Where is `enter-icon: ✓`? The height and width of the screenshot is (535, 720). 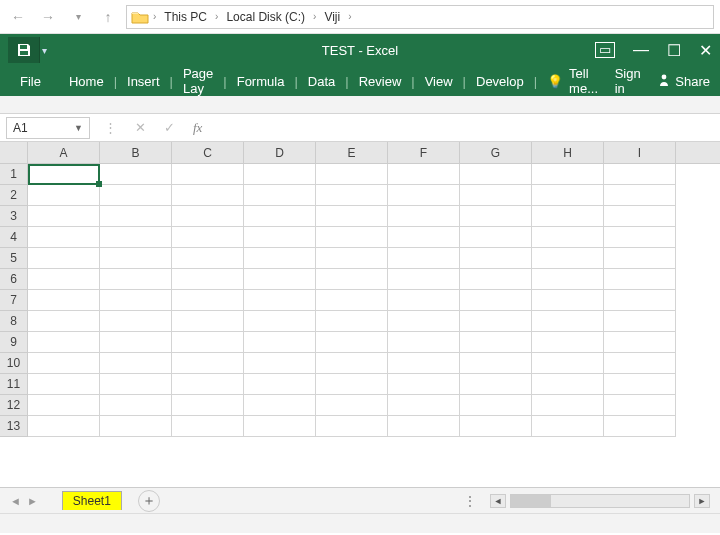 enter-icon: ✓ is located at coordinates (170, 128).